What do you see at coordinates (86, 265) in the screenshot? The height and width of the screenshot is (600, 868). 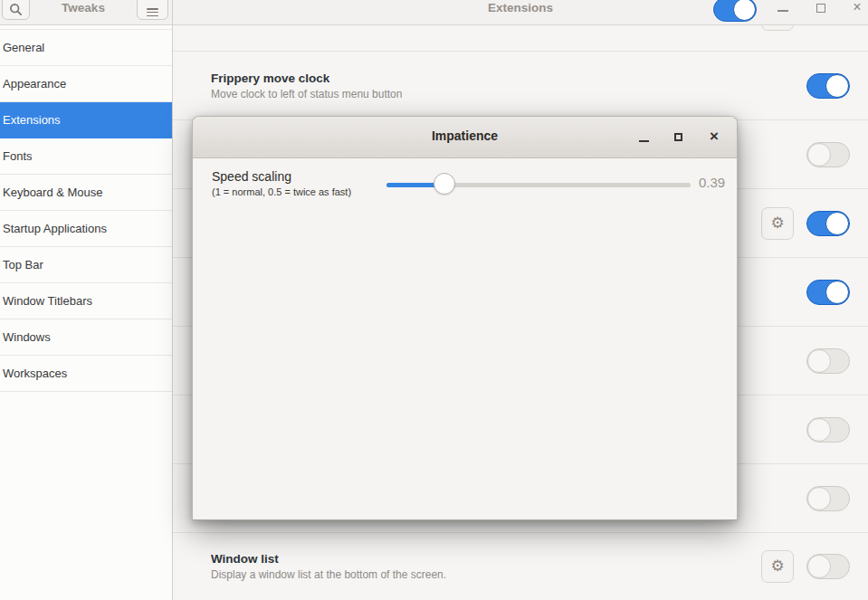 I see `sidebar-item-top-bar: Top Bar` at bounding box center [86, 265].